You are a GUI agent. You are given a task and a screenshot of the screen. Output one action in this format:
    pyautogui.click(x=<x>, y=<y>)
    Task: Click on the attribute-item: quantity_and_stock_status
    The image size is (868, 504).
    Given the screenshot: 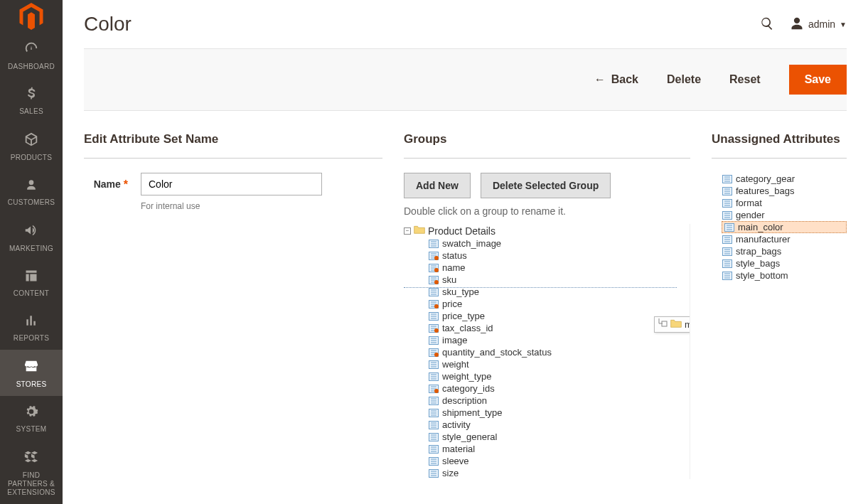 What is the action you would take?
    pyautogui.click(x=555, y=353)
    